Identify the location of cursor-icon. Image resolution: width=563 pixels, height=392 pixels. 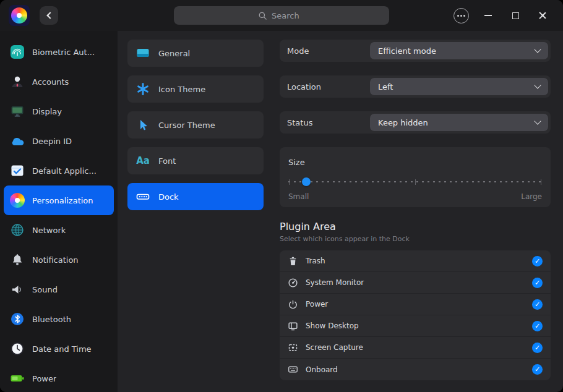
(143, 125).